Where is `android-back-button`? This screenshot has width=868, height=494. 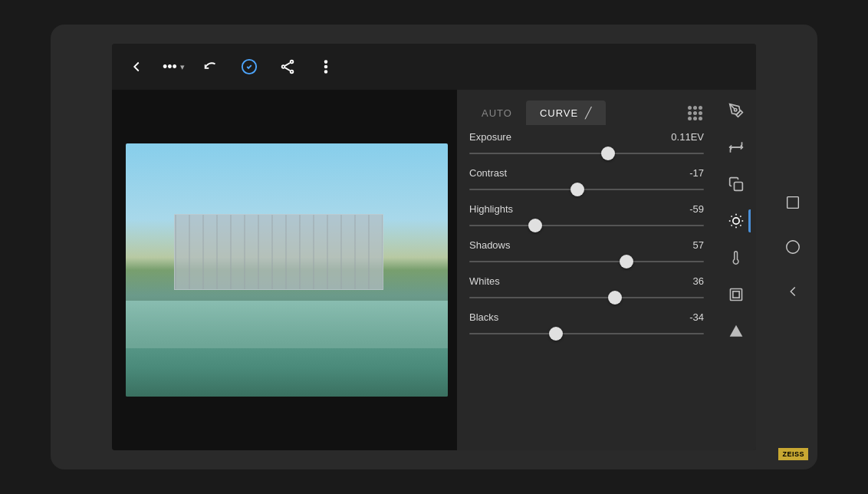
android-back-button is located at coordinates (793, 291).